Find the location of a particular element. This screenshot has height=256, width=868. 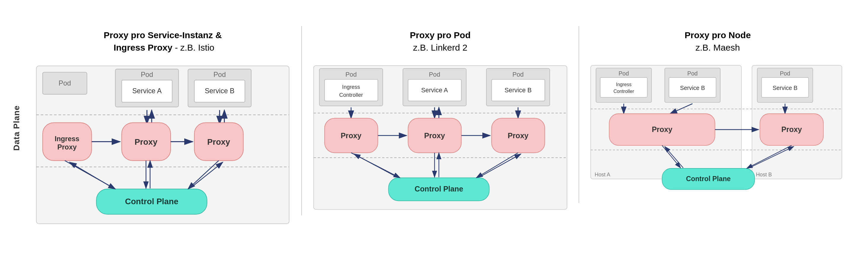

section-title-maesh: Proxy pro Node z.B. Maesh is located at coordinates (718, 41).